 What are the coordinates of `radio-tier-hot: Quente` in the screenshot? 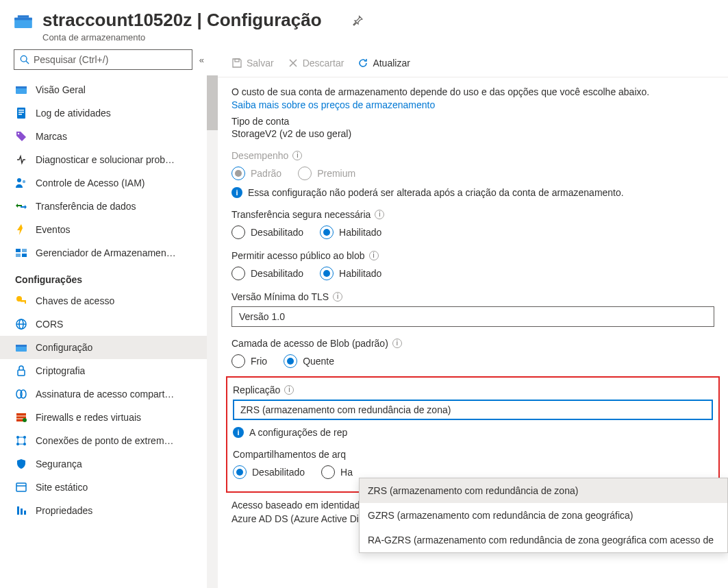 It's located at (309, 361).